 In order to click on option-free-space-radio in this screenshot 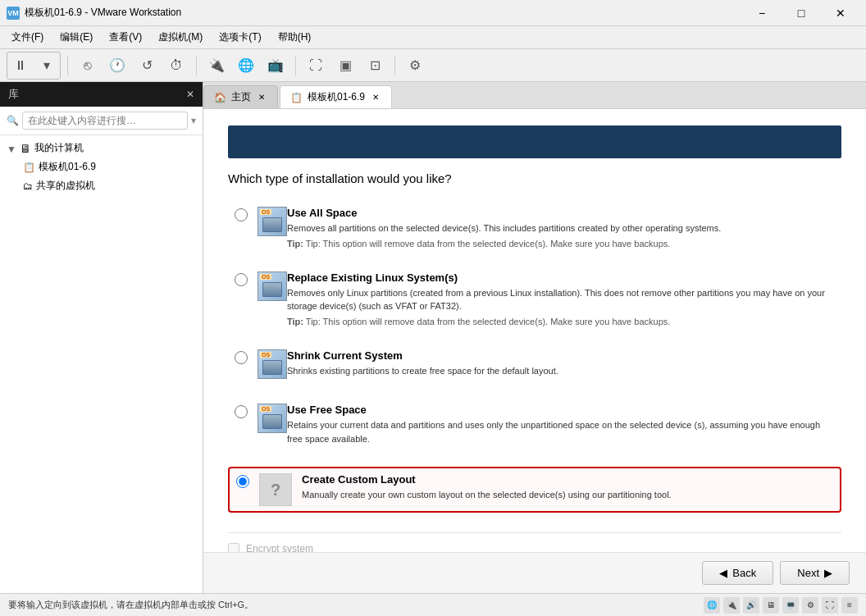, I will do `click(241, 412)`.